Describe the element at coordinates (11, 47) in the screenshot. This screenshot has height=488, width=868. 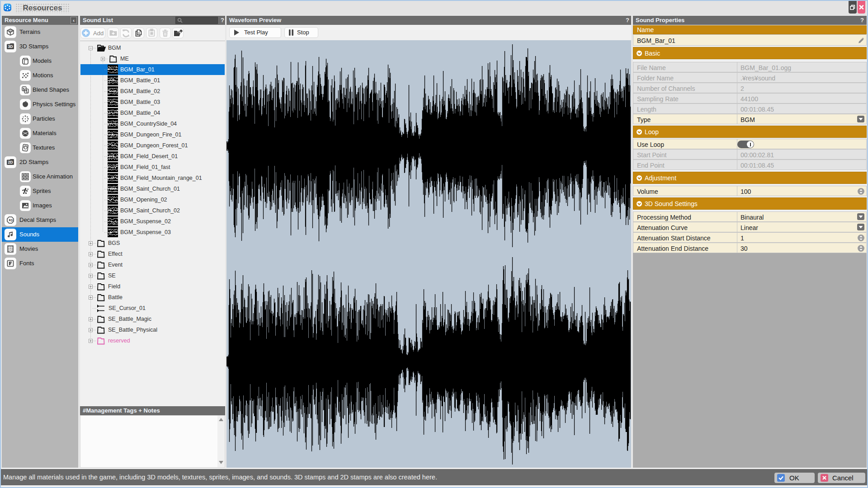
I see `svg-text: 3D` at that location.